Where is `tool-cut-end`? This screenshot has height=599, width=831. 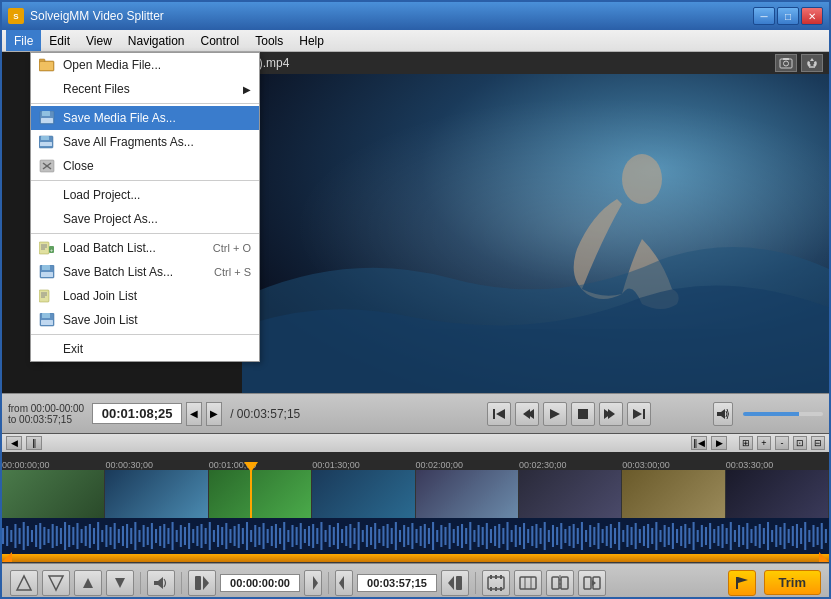
tool-cut-end is located at coordinates (56, 583).